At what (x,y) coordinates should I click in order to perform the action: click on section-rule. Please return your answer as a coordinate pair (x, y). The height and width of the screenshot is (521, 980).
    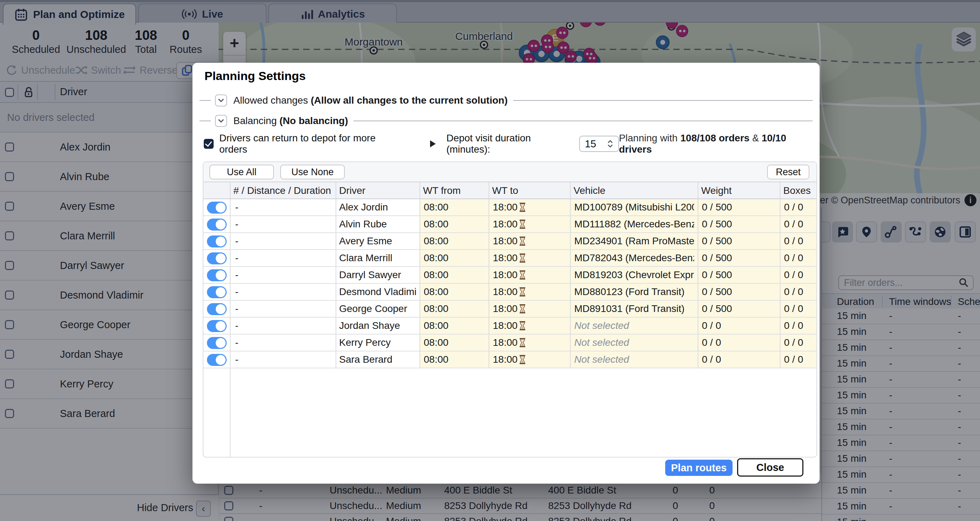
    Looking at the image, I should click on (663, 100).